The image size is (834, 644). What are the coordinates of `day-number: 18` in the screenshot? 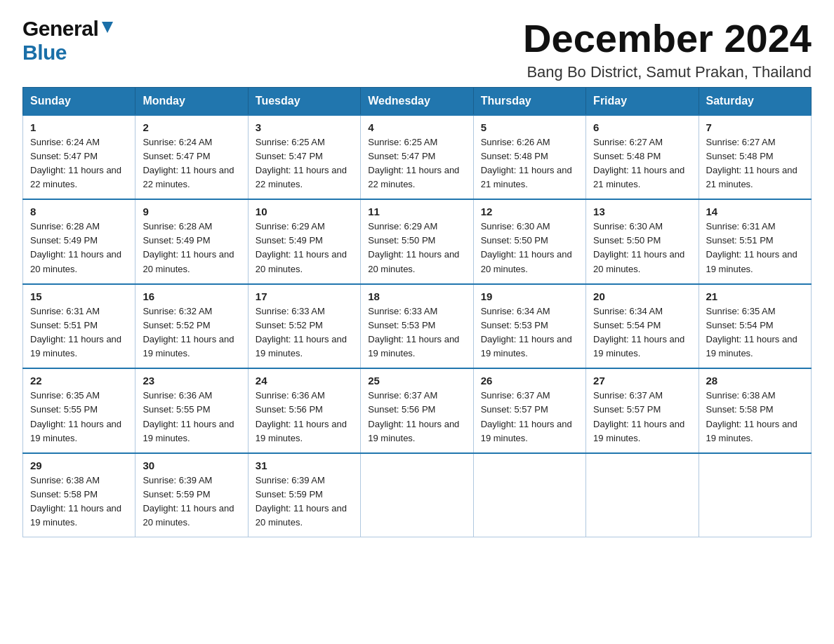 It's located at (417, 296).